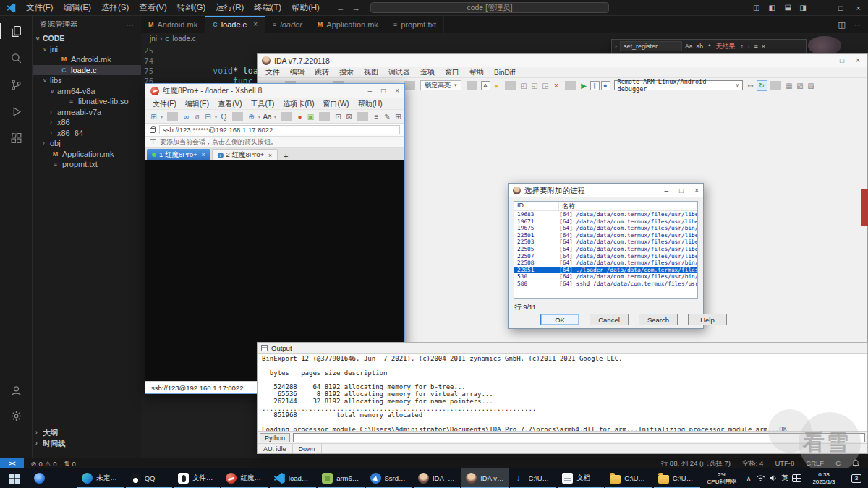 The image size is (868, 488). What do you see at coordinates (262, 104) in the screenshot?
I see `menu-item: 工具(T)` at bounding box center [262, 104].